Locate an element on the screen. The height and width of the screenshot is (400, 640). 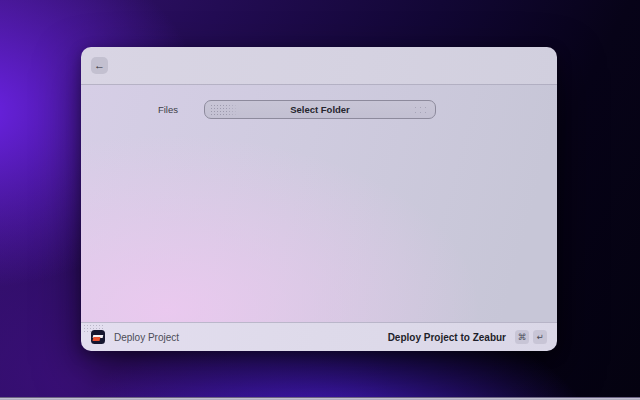
zeabur-logo-icon is located at coordinates (98, 337).